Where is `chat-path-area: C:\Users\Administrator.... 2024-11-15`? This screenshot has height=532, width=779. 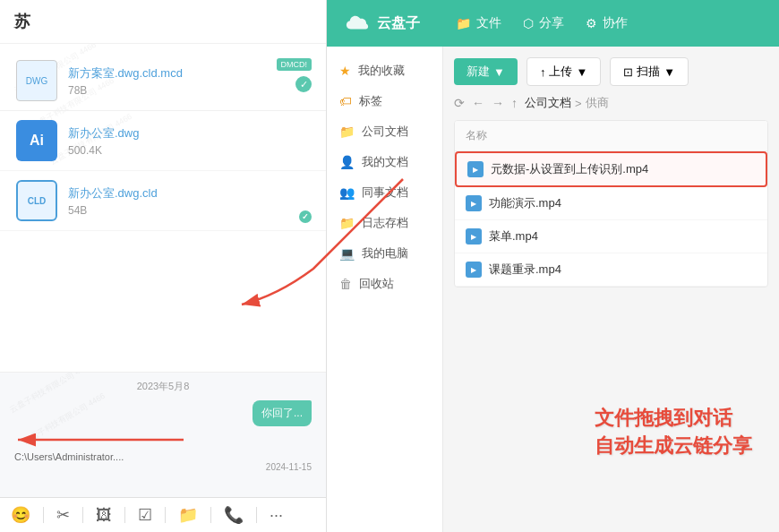
chat-path-area: C:\Users\Administrator.... 2024-11-15 is located at coordinates (163, 462).